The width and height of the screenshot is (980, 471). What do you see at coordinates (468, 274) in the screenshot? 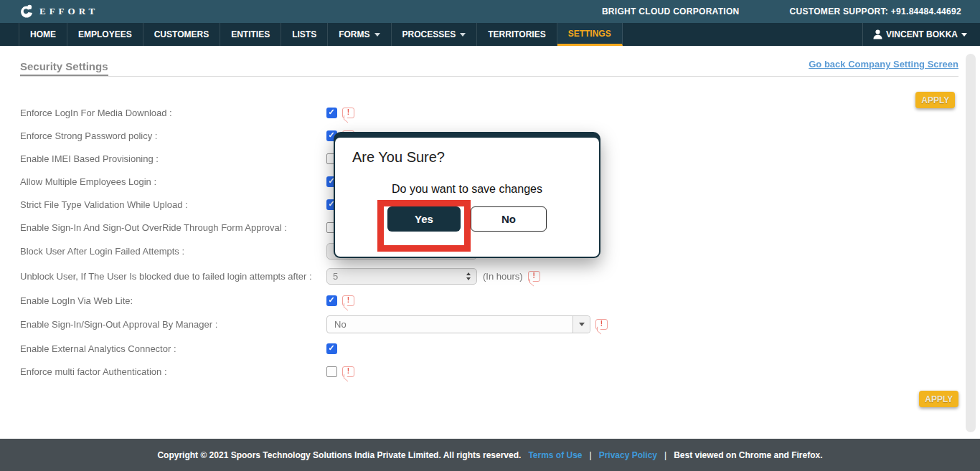
I see `spin-up-icon` at bounding box center [468, 274].